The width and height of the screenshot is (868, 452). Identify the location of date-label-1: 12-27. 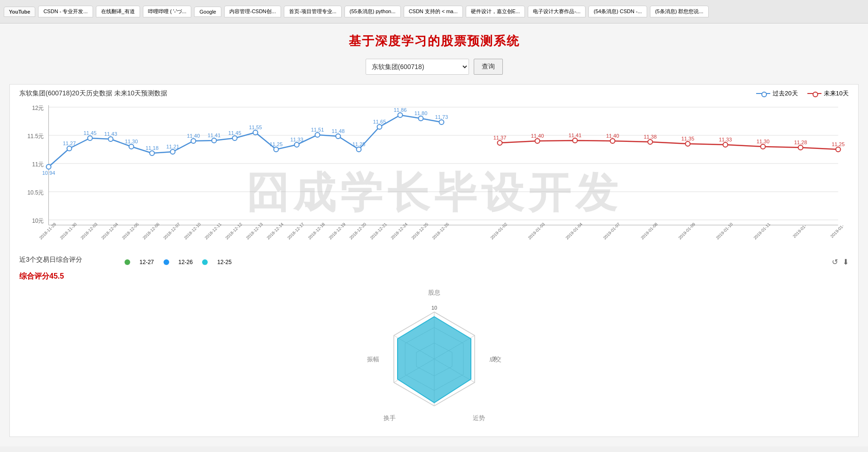
(147, 262).